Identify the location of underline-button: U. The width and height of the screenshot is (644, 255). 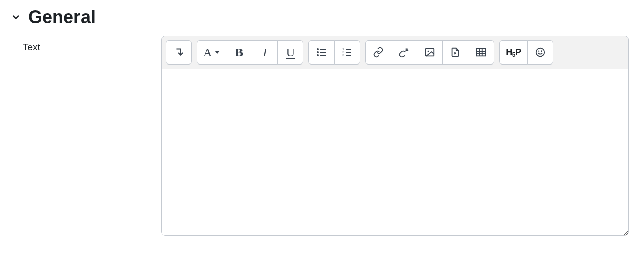
(290, 52).